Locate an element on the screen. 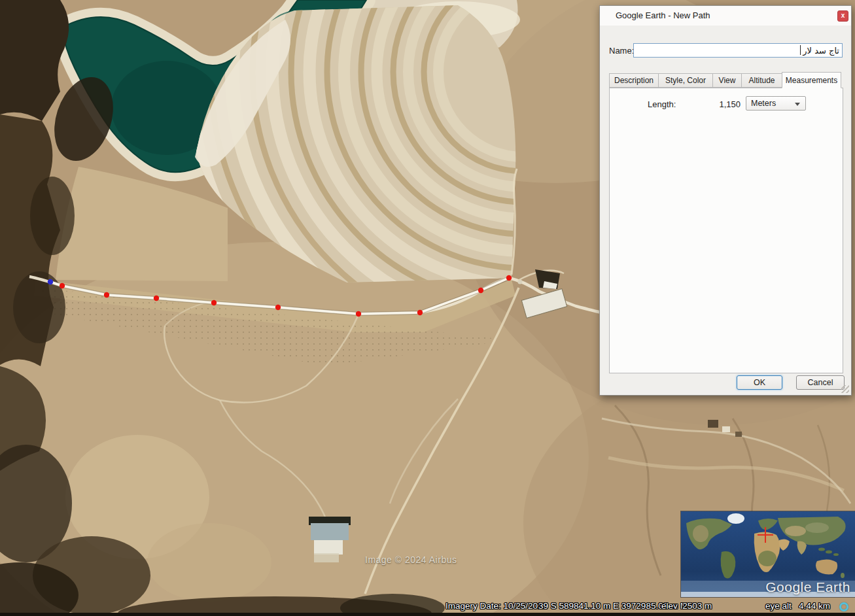 The height and width of the screenshot is (616, 855). cancel-button: Cancel is located at coordinates (820, 383).